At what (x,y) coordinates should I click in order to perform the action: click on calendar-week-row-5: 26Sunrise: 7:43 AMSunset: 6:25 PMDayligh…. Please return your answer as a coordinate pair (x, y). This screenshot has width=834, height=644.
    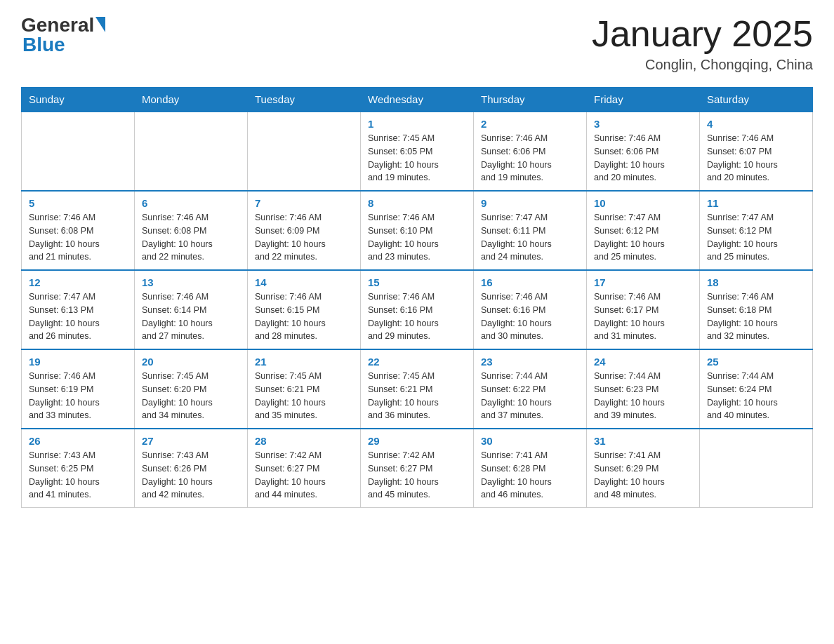
    Looking at the image, I should click on (417, 469).